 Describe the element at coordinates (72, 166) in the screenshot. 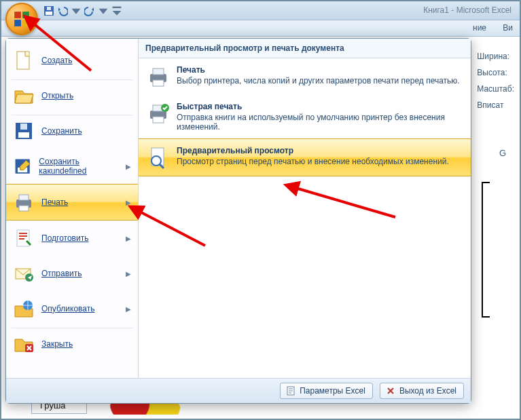

I see `menu-item-save-as: Сохранить какundefined ▶` at that location.